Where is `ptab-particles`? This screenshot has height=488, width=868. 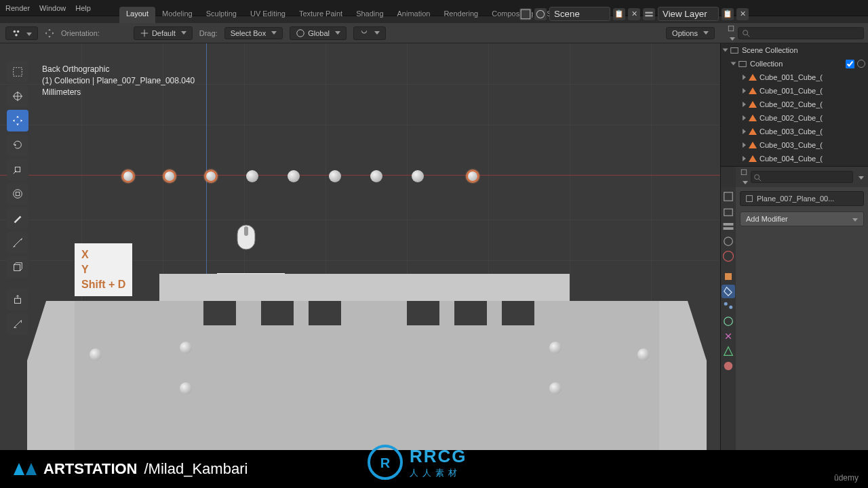
ptab-particles is located at coordinates (728, 306).